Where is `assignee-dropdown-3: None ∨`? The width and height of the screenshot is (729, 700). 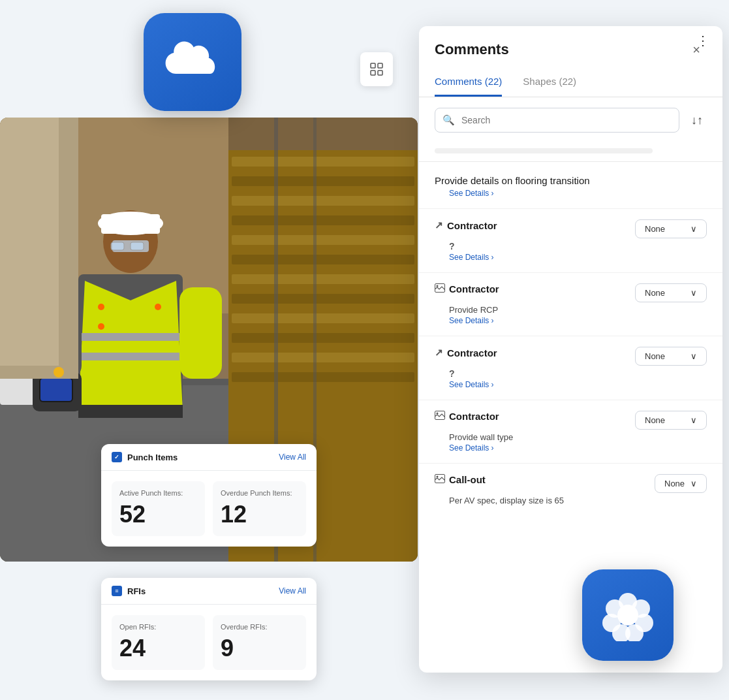 assignee-dropdown-3: None ∨ is located at coordinates (671, 357).